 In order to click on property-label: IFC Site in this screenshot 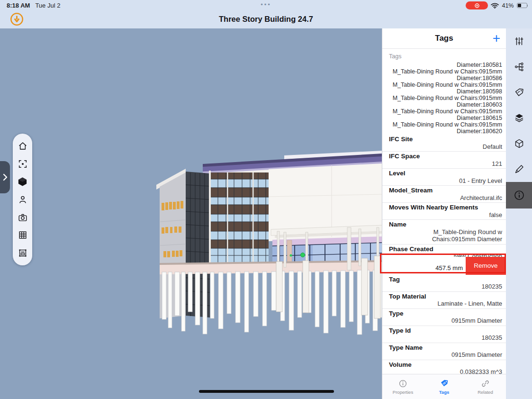, I will do `click(445, 139)`.